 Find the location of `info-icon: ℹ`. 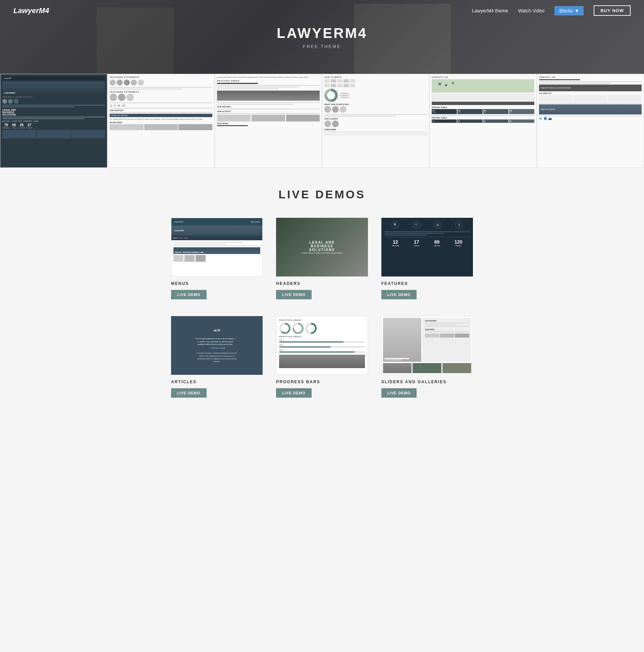

info-icon: ℹ is located at coordinates (459, 225).